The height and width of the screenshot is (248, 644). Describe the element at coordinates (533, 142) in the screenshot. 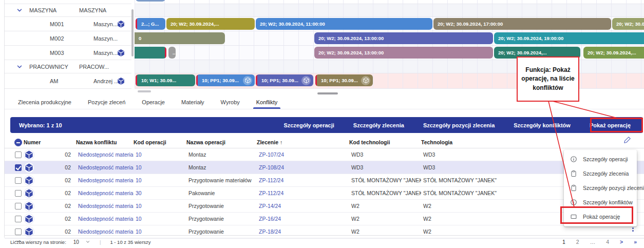

I see `column-header-technologia: Technologia` at that location.